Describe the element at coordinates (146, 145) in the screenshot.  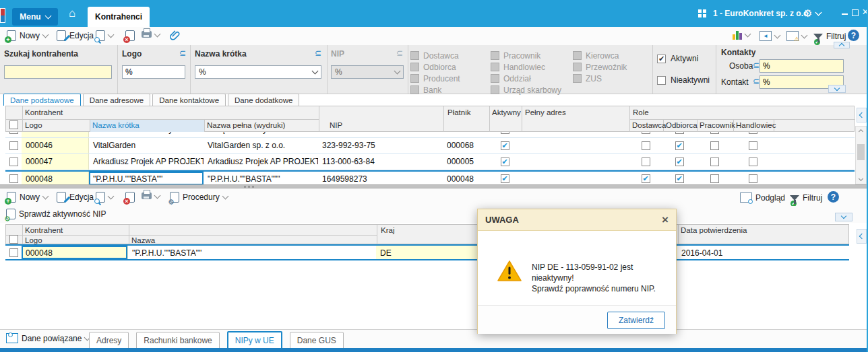
I see `cell-nazwa-krotka: VitalGarden` at that location.